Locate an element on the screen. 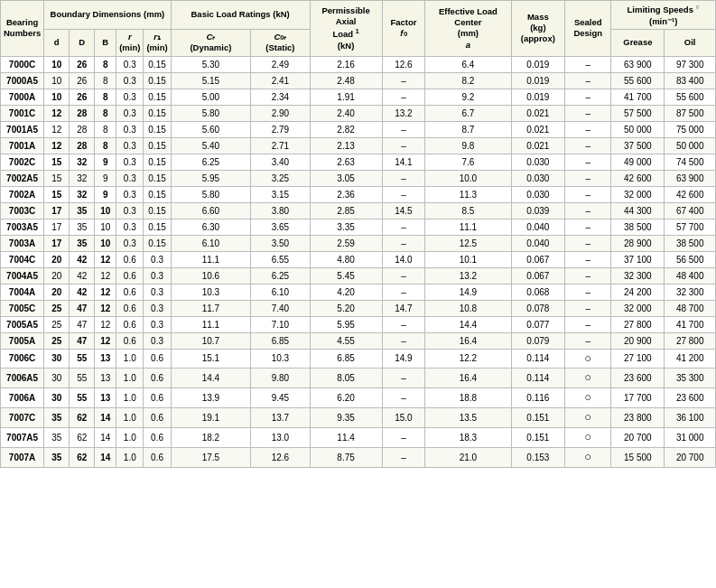  permissible-axial-cell: 5.95 is located at coordinates (346, 324).